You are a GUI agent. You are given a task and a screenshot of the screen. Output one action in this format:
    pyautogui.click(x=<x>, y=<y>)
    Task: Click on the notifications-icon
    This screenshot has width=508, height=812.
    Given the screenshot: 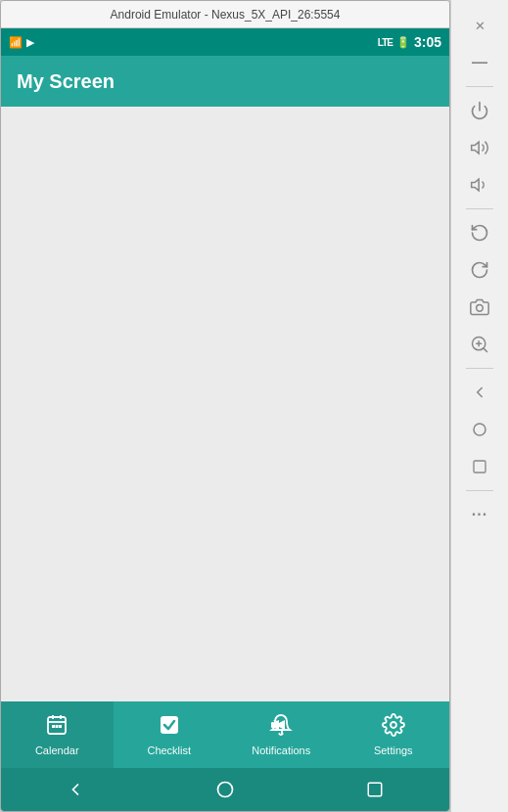 What is the action you would take?
    pyautogui.click(x=281, y=728)
    